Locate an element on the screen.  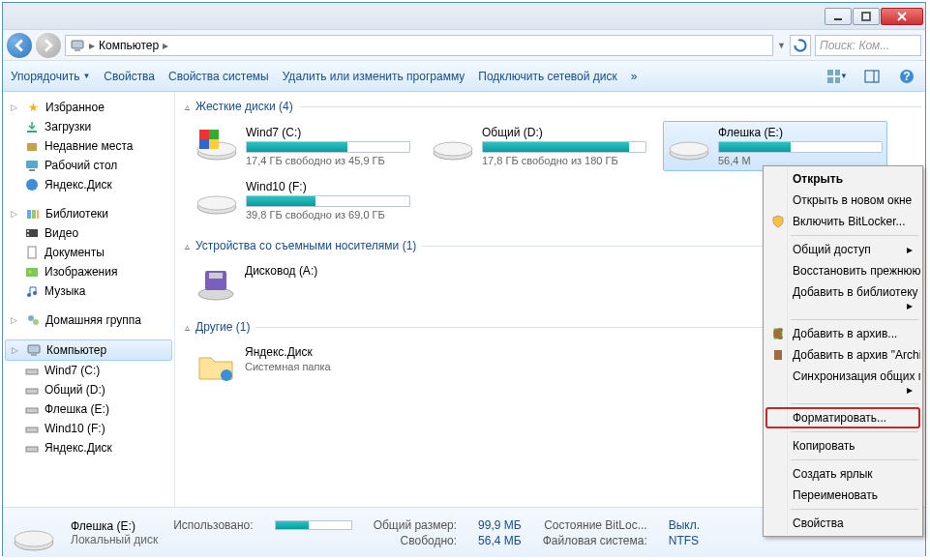
drive-item: Wind10 (F:)39,8 ГБ свободно из 69,0 ГБ is located at coordinates (303, 200).